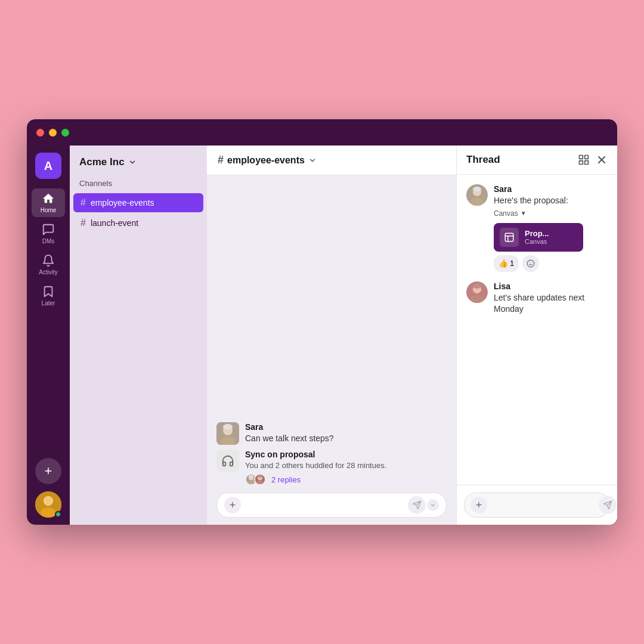 This screenshot has width=644, height=644. What do you see at coordinates (346, 454) in the screenshot?
I see `huddle-title: Sync on proposal` at bounding box center [346, 454].